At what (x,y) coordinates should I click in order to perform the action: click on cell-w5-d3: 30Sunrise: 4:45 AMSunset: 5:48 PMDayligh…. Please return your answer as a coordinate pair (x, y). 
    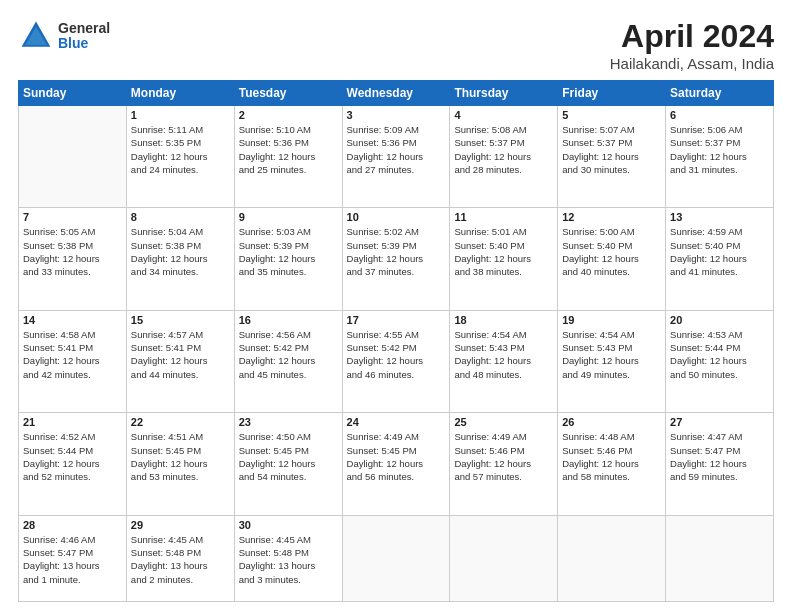
    Looking at the image, I should click on (288, 558).